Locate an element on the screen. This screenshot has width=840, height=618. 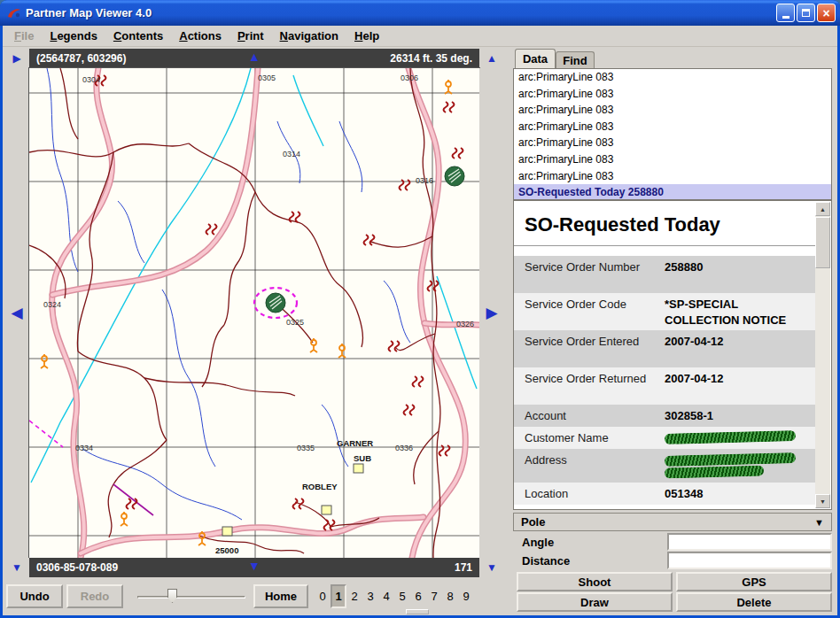
field-row: Service Order Entered2007-04-12 is located at coordinates (665, 349).